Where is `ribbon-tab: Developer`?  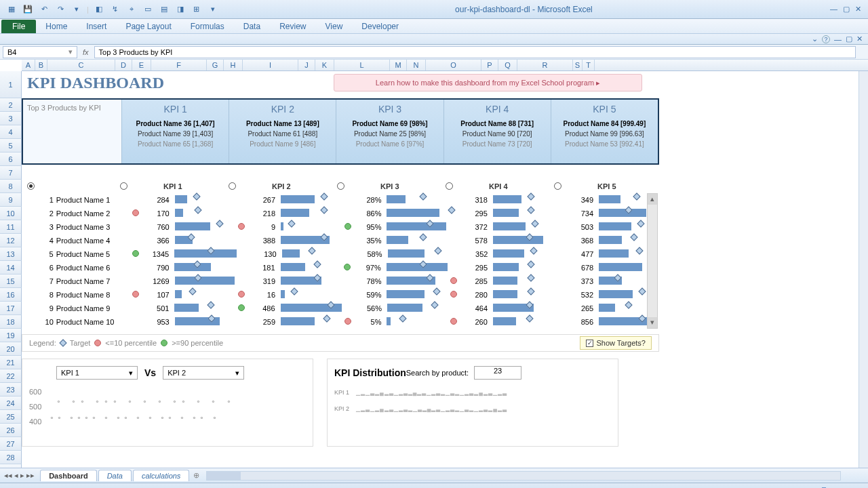
ribbon-tab: Developer is located at coordinates (380, 26).